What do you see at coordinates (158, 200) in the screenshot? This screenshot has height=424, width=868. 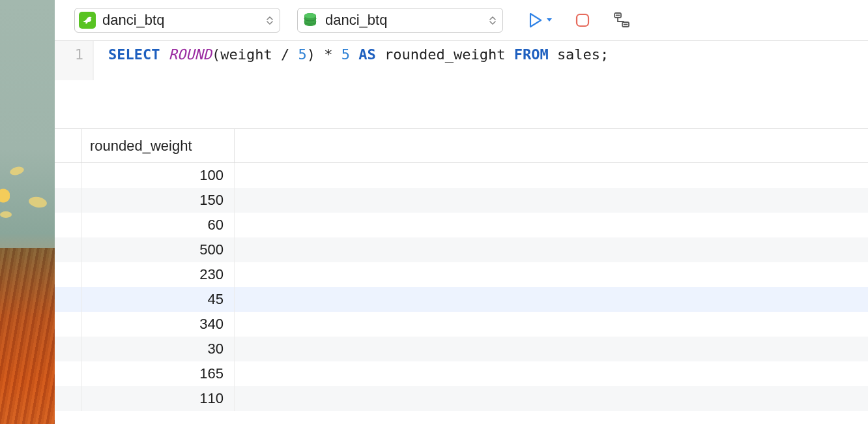 I see `result-cell: 150` at bounding box center [158, 200].